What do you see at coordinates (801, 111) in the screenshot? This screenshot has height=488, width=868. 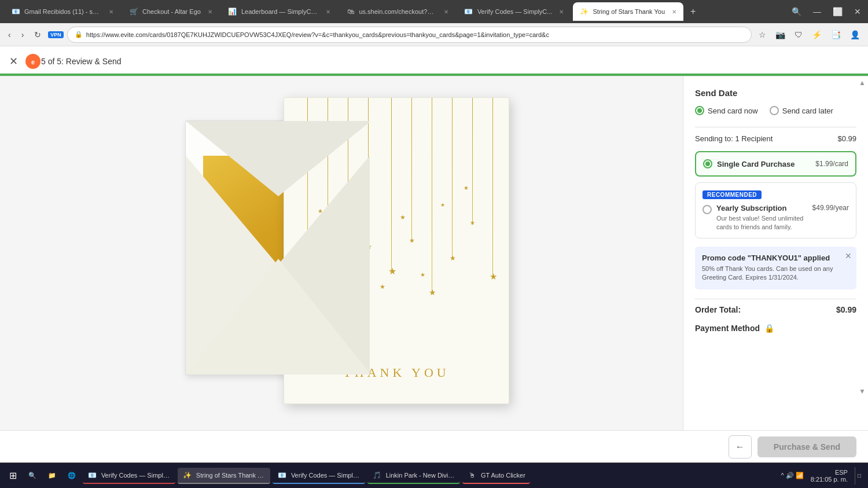 I see `send-later-option: Send card later` at bounding box center [801, 111].